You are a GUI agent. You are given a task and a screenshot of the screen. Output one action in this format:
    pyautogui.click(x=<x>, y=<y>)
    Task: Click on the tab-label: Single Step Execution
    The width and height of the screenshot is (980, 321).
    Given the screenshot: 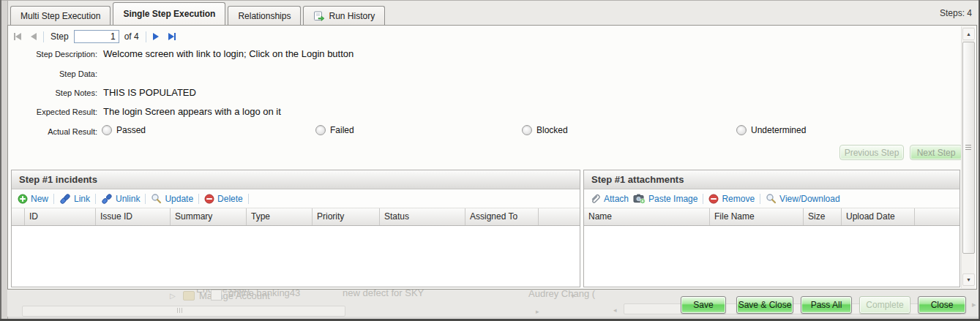 What is the action you would take?
    pyautogui.click(x=169, y=14)
    